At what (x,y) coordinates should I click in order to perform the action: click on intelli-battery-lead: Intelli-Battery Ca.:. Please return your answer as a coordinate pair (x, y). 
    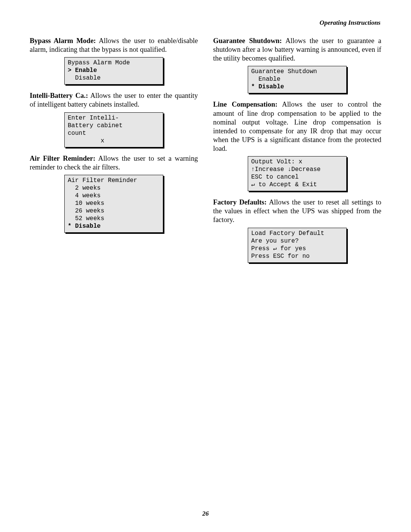
    Looking at the image, I should click on (59, 96).